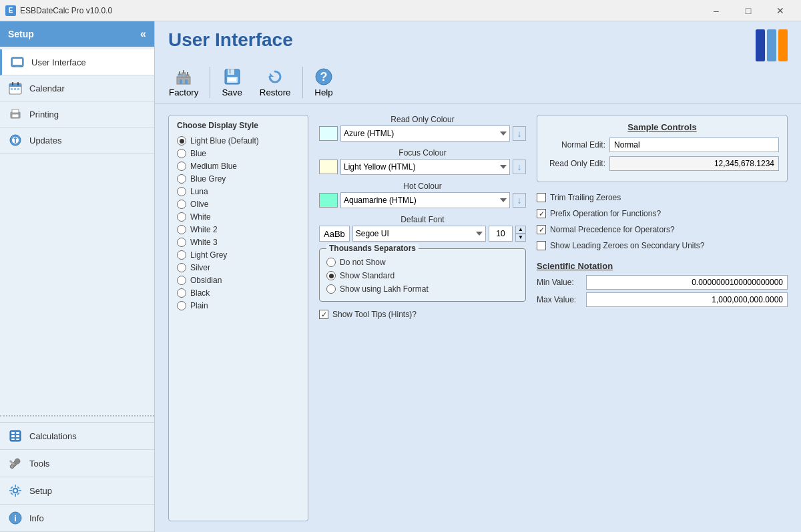 This screenshot has width=801, height=532. I want to click on font-family-select: Segoe UI, so click(419, 234).